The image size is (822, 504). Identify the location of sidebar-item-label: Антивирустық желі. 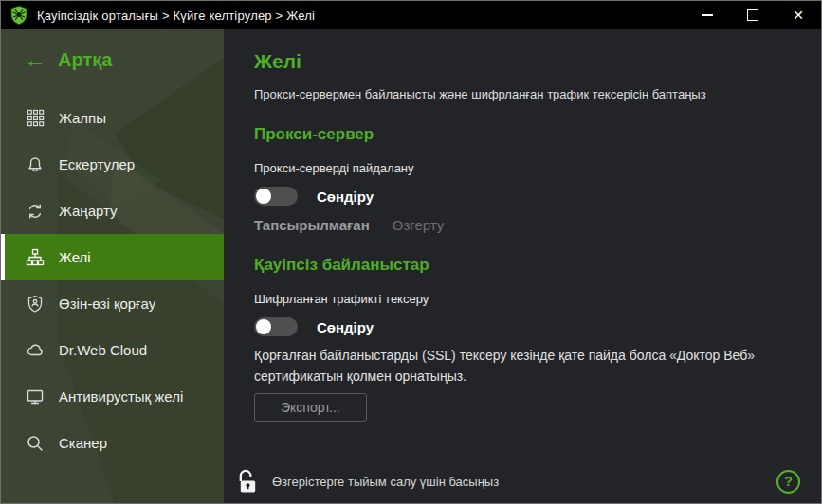
(121, 396).